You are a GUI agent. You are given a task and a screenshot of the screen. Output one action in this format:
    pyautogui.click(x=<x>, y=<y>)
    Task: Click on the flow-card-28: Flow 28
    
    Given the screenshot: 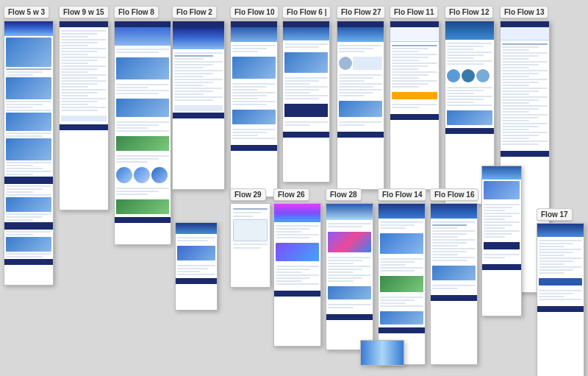 What is the action you would take?
    pyautogui.click(x=350, y=269)
    